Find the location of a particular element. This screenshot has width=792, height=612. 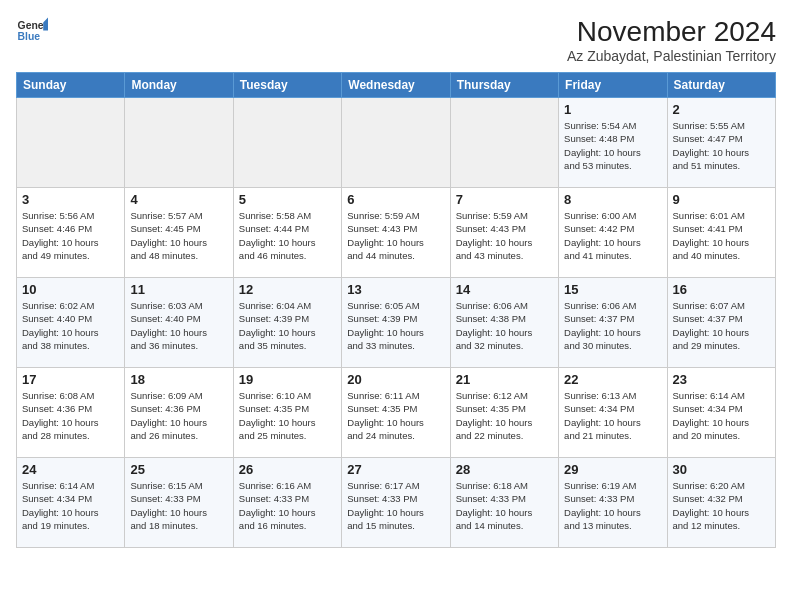

title-block: November 2024 Az Zubaydat, Palestinian T… is located at coordinates (672, 40).